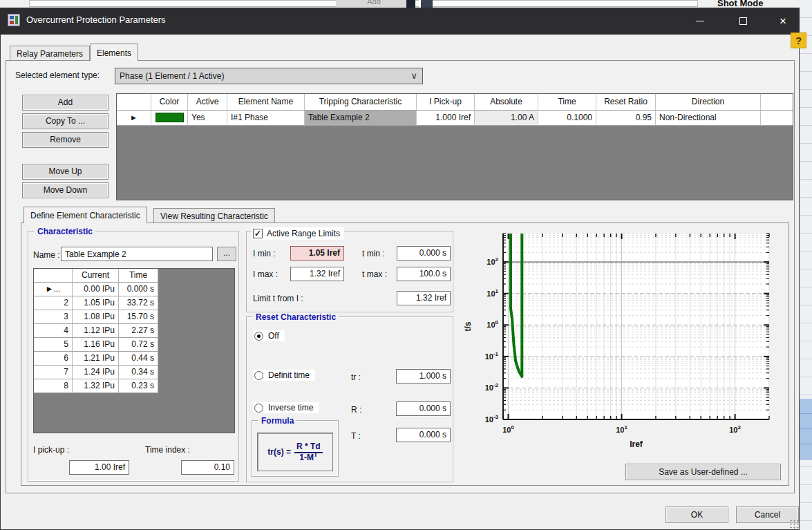 The width and height of the screenshot is (812, 530). What do you see at coordinates (207, 118) in the screenshot?
I see `active-cell: Yes` at bounding box center [207, 118].